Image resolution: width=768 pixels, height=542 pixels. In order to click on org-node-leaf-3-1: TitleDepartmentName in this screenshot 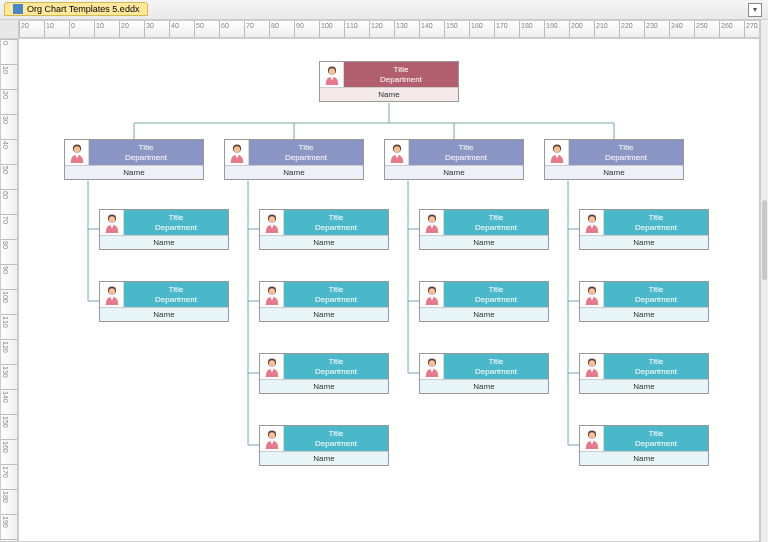, I will do `click(644, 302)`.